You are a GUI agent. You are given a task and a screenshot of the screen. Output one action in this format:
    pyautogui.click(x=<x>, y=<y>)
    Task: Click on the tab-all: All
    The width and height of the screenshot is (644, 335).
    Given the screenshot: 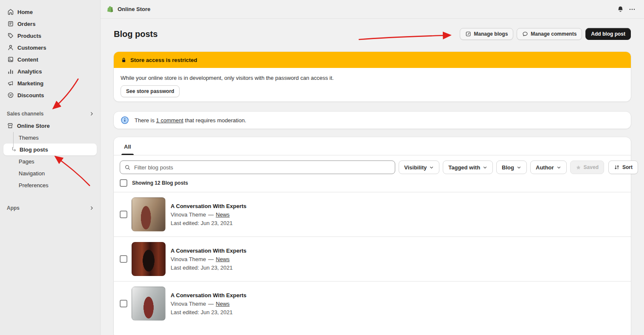 What is the action you would take?
    pyautogui.click(x=127, y=148)
    